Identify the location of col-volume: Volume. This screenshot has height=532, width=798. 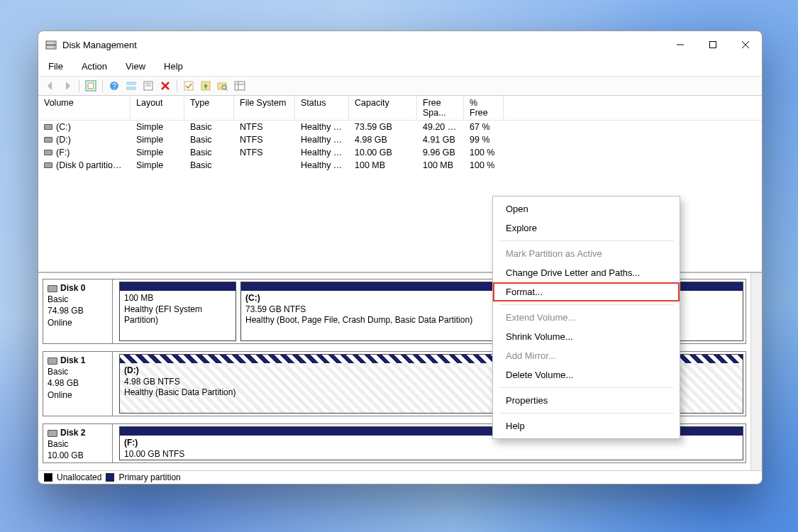
(84, 108).